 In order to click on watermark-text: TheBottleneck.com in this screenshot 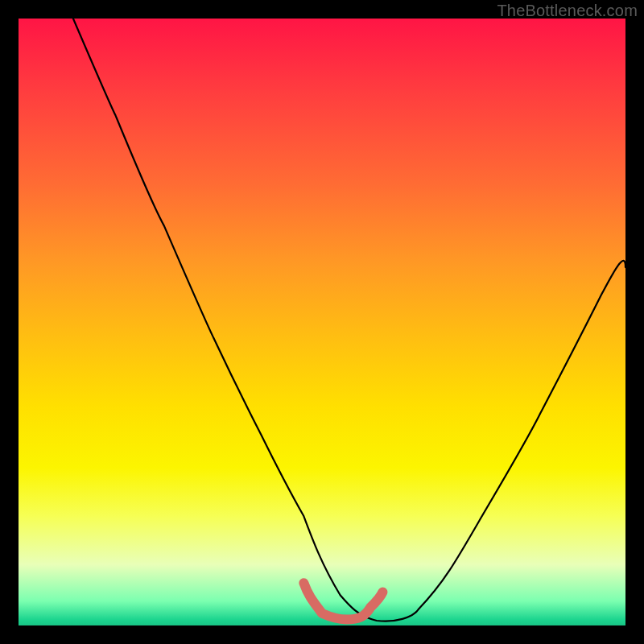, I will do `click(567, 11)`.